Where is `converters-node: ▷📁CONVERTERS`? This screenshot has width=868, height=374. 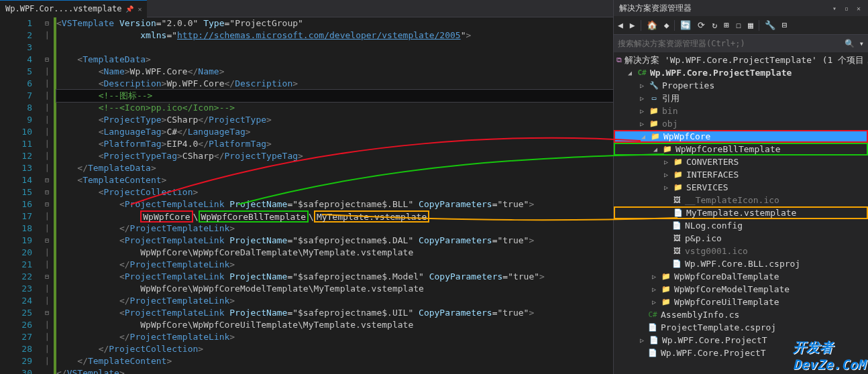 converters-node: ▷📁CONVERTERS is located at coordinates (741, 162).